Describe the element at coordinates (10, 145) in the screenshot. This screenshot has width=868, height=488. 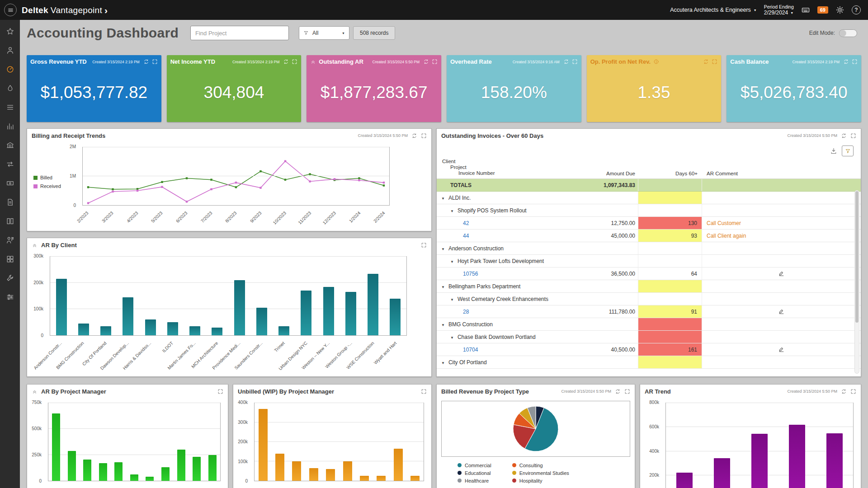
I see `sidebar-item-accounting` at that location.